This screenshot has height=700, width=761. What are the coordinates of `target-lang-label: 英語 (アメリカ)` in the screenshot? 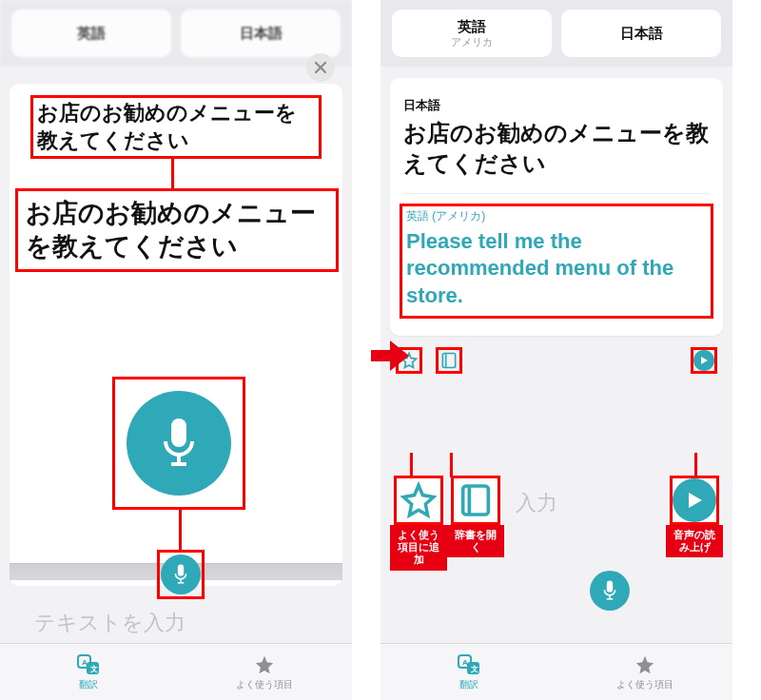 It's located at (556, 217).